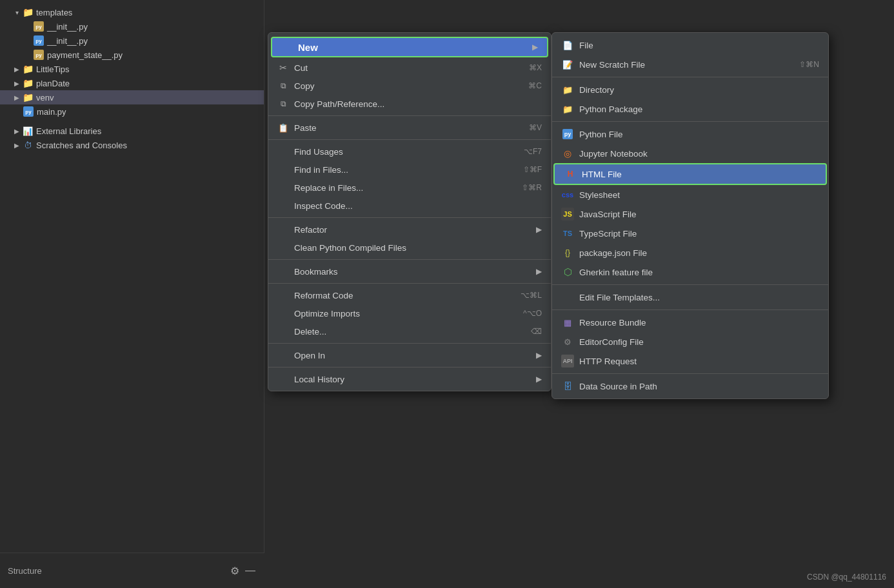 The image size is (894, 588). I want to click on menu-item-clean-compiled: Clean Python Compiled Files, so click(410, 248).